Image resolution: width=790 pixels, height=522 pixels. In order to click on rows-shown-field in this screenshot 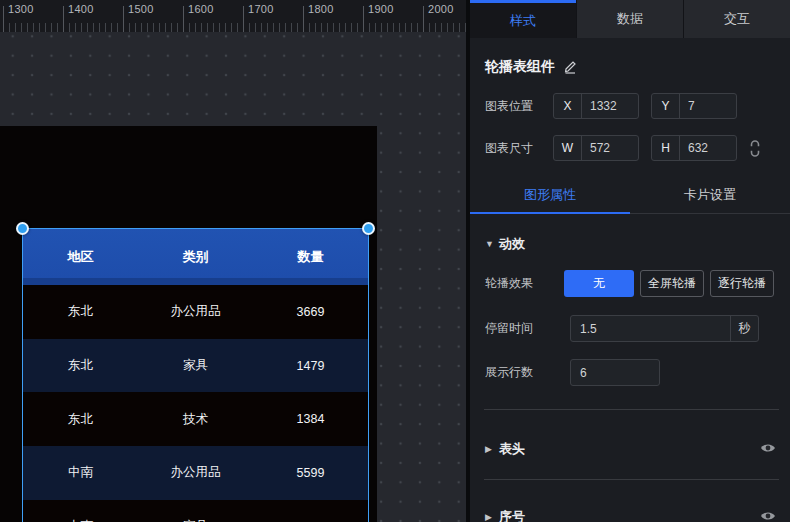, I will do `click(615, 372)`.